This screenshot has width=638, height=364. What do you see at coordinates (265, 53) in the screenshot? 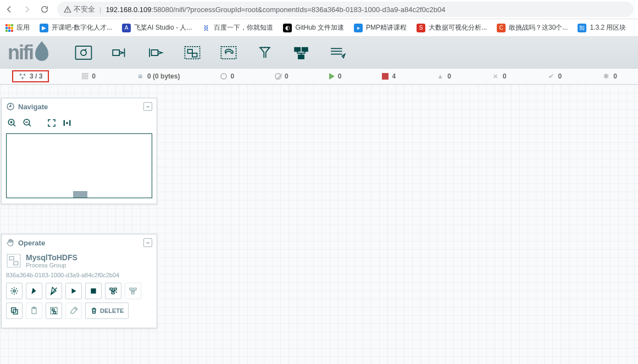
I see `funnel-tool` at bounding box center [265, 53].